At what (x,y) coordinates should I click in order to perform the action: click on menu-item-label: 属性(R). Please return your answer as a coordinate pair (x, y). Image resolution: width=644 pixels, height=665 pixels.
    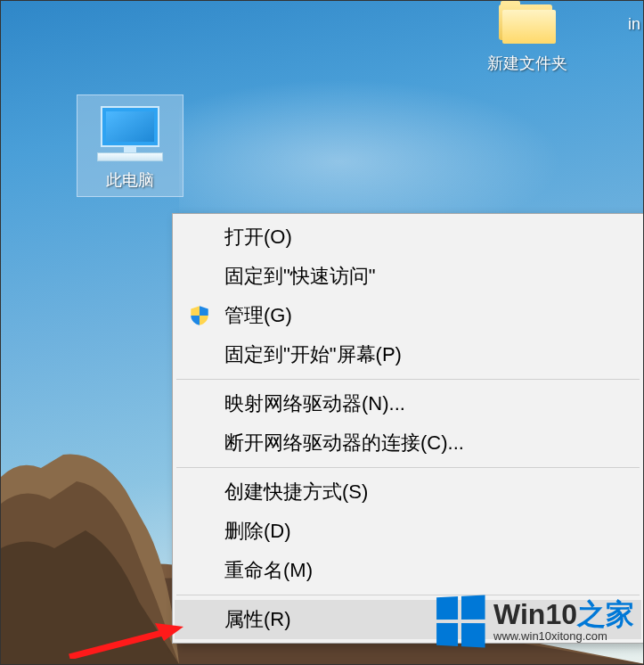
    Looking at the image, I should click on (258, 620).